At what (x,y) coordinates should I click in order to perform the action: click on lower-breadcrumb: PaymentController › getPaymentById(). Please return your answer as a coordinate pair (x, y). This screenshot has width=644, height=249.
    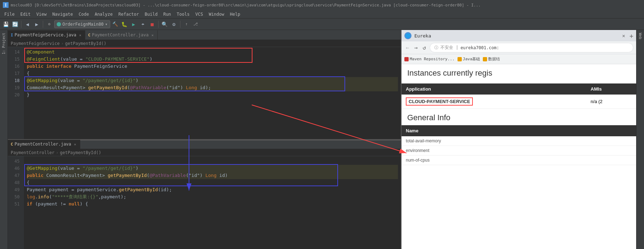
    Looking at the image, I should click on (204, 153).